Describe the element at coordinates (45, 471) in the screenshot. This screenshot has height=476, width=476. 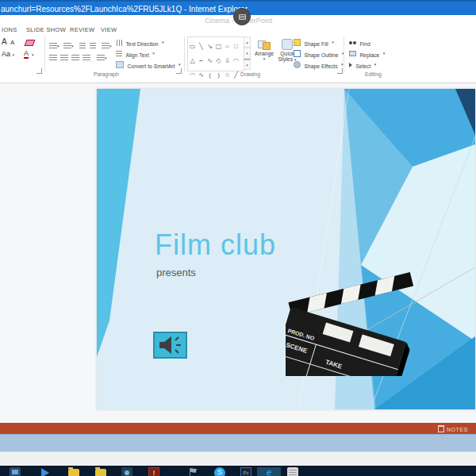
I see `media-play-icon` at that location.